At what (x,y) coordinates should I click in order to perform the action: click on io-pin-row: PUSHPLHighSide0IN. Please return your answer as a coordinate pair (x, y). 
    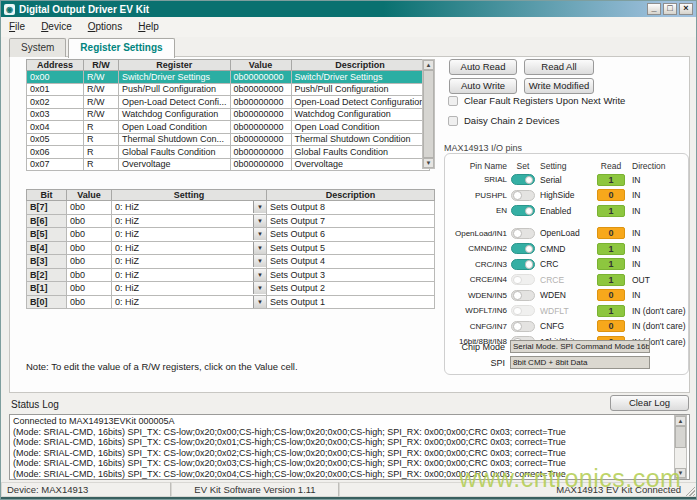
    Looking at the image, I should click on (566, 196).